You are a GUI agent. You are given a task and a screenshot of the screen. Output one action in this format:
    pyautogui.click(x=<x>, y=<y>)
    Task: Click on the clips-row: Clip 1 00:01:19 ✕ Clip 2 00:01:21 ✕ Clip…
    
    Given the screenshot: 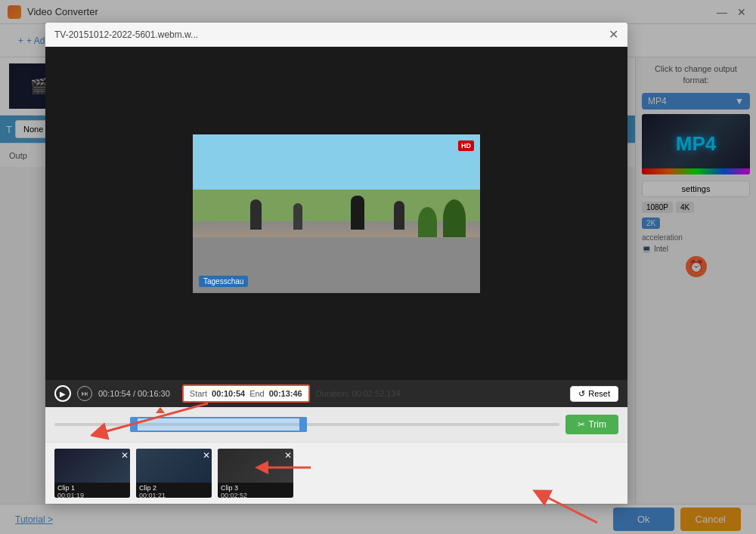 What is the action you would take?
    pyautogui.click(x=336, y=473)
    